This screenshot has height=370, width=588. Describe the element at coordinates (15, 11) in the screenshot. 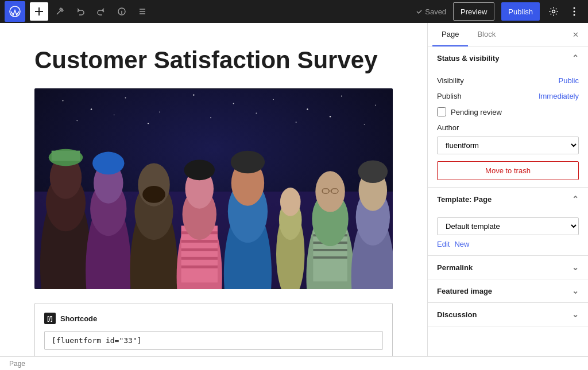

I see `wp-logo` at that location.